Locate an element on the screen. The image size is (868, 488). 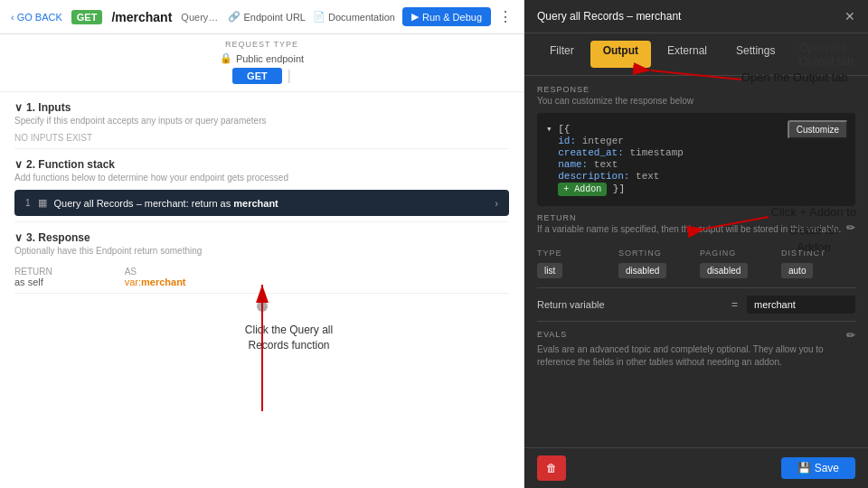
edit-pencil-icon: ✏ is located at coordinates (851, 228).